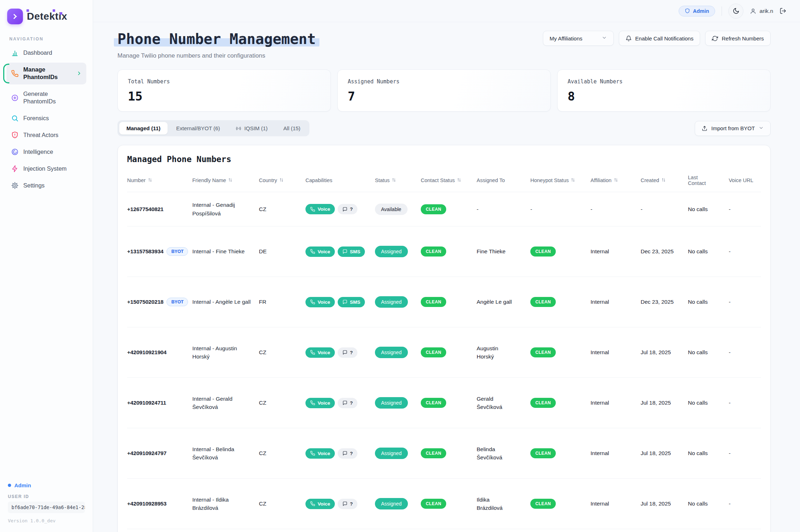 The image size is (800, 532). What do you see at coordinates (158, 453) in the screenshot?
I see `number-cell: +420910924797` at bounding box center [158, 453].